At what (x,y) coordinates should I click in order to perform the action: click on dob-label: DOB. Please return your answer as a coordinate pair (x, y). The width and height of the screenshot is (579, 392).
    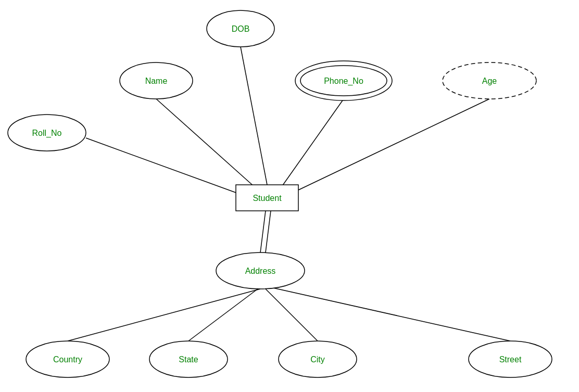
    Looking at the image, I should click on (241, 29).